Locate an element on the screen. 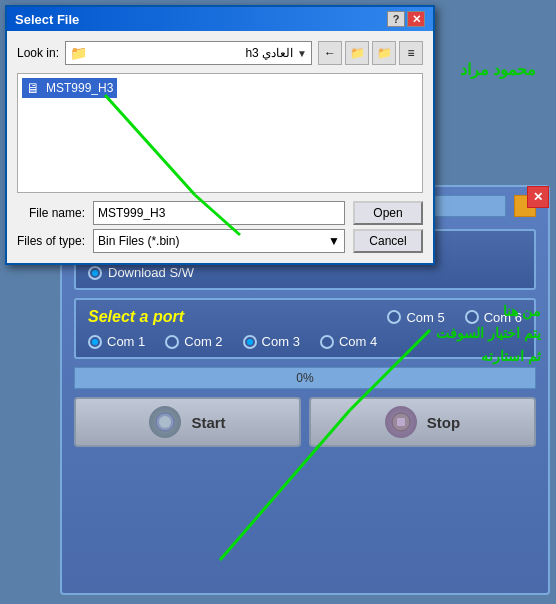  main-close-button: ✕ is located at coordinates (538, 197).